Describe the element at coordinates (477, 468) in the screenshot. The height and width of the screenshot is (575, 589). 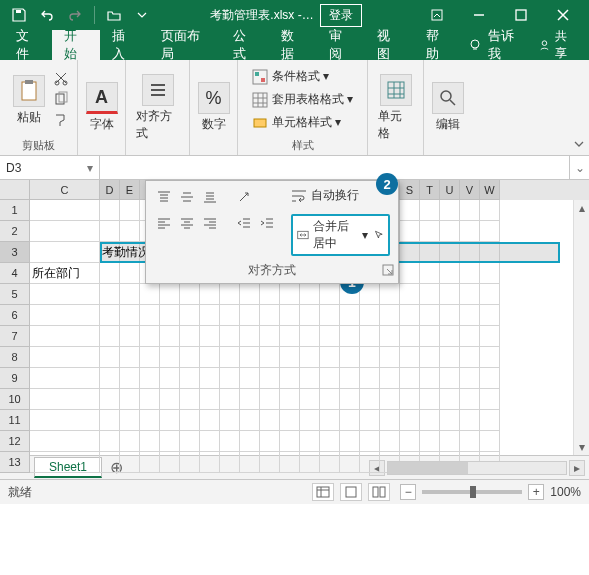
I see `horizontal-scrollbar` at that location.